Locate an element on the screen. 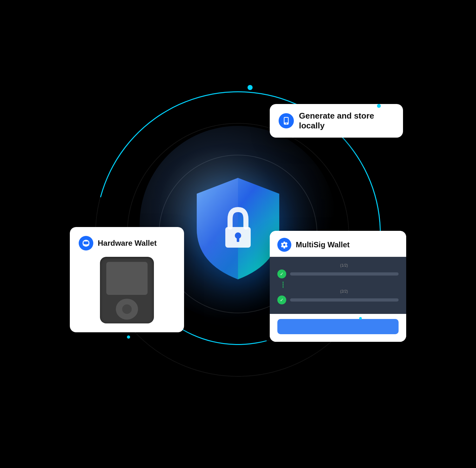  sig-row-1: ✓ is located at coordinates (338, 274).